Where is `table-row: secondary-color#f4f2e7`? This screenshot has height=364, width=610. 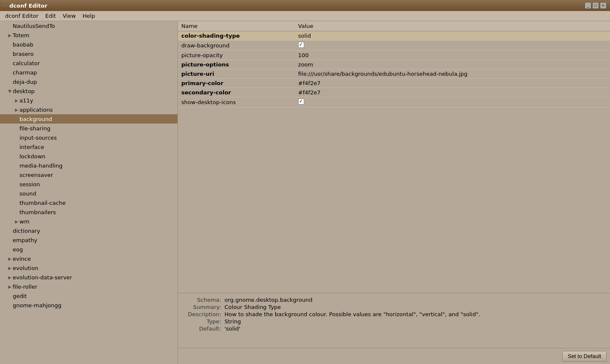 table-row: secondary-color#f4f2e7 is located at coordinates (394, 93).